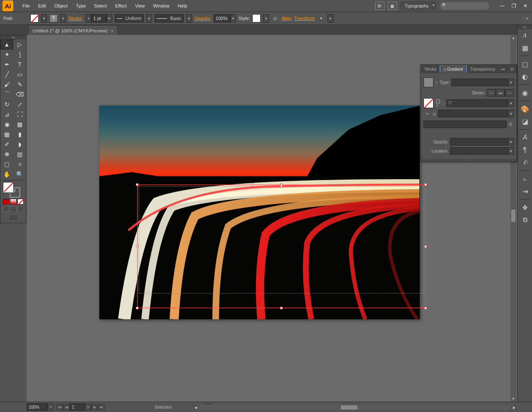 This screenshot has height=412, width=532. I want to click on gradient-angle-input: 0°▼, so click(480, 103).